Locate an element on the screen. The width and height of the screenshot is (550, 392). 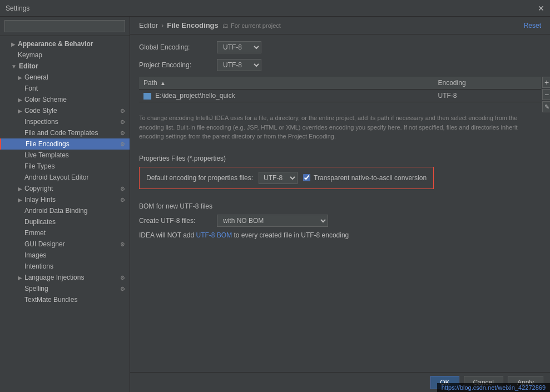
sidebar-item-label: Duplicates is located at coordinates (40, 222).